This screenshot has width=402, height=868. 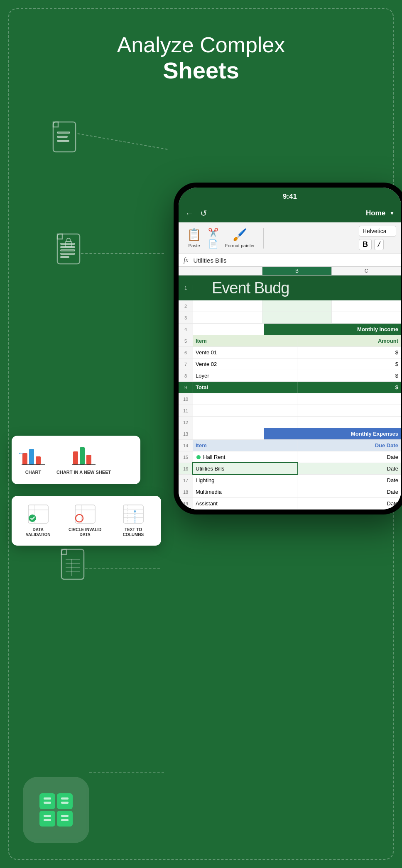 I want to click on row-2: 2, so click(x=290, y=306).